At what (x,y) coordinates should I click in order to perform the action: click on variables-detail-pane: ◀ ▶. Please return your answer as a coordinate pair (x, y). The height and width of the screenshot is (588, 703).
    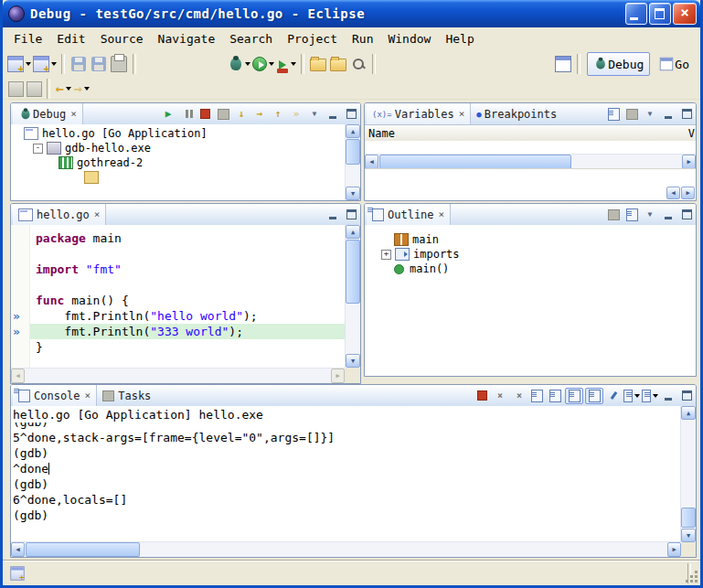
    Looking at the image, I should click on (530, 185).